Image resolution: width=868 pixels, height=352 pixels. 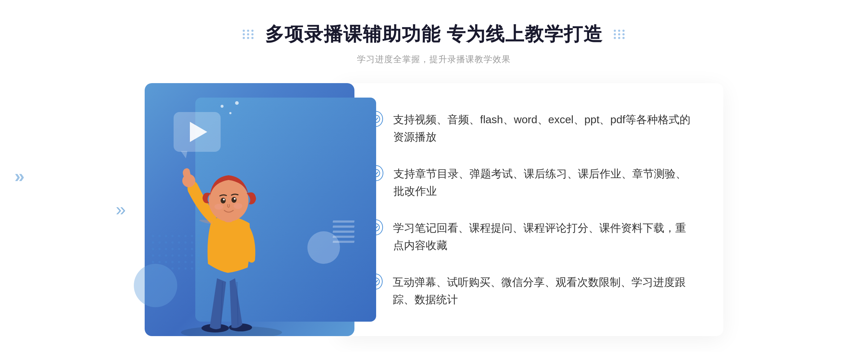 I want to click on header-decorators: 多项录播课辅助功能 专为线上教学打造, so click(x=434, y=34).